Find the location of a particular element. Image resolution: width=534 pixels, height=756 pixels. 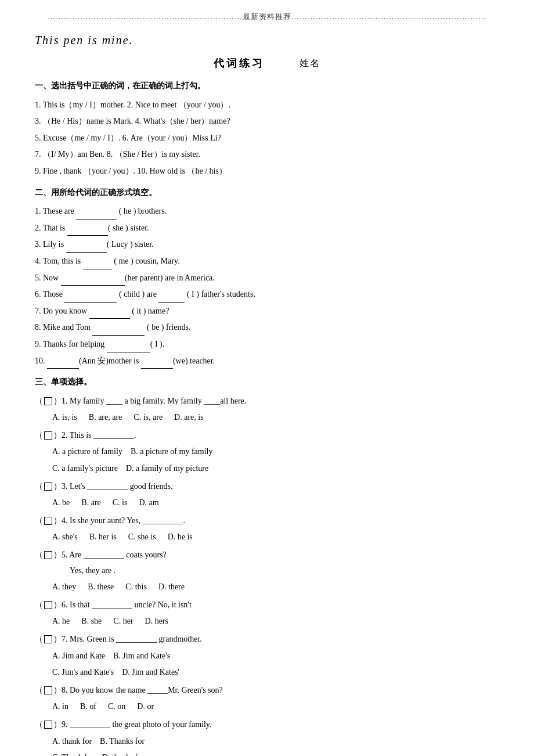

s1-q5: 9. Fine , thank （your / you）. 10. How ol… is located at coordinates (267, 172).